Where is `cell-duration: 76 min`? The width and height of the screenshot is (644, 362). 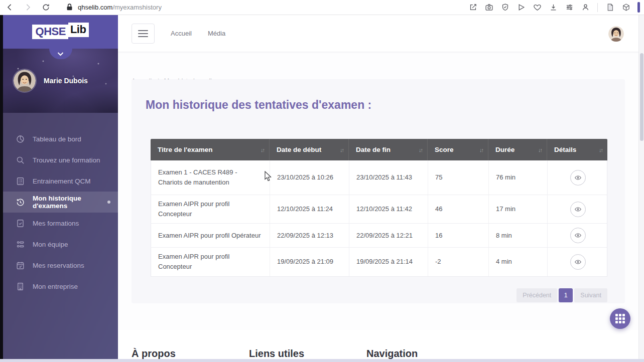
cell-duration: 76 min is located at coordinates (518, 177).